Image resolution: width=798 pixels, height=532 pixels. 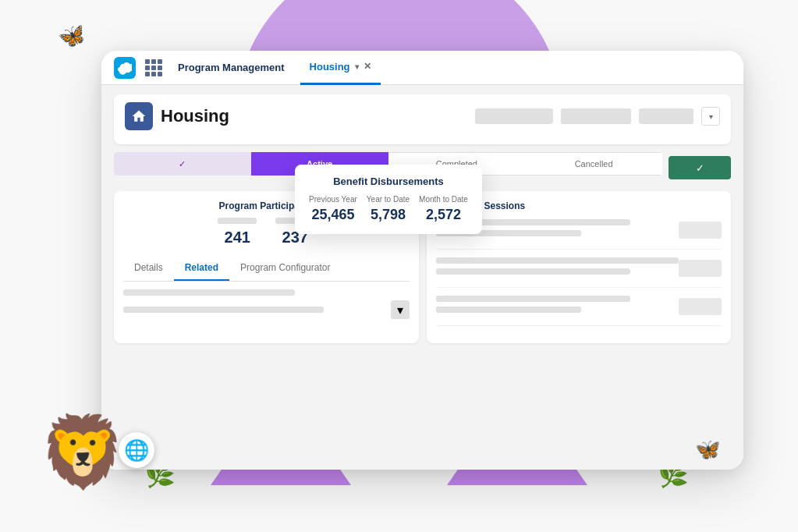 What do you see at coordinates (237, 237) in the screenshot?
I see `stat-value-1: 241` at bounding box center [237, 237].